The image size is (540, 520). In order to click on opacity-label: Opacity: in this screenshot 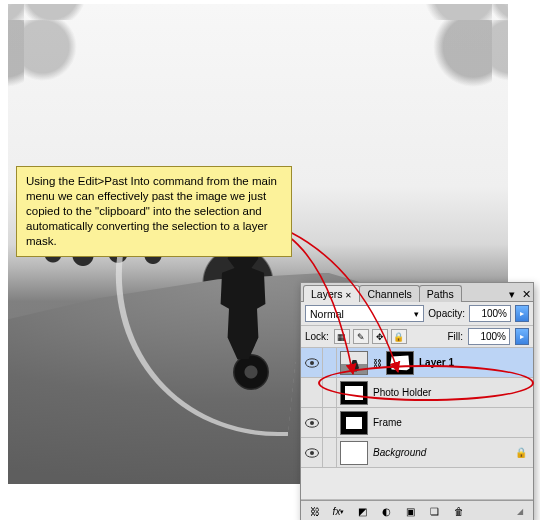, I will do `click(446, 314)`.